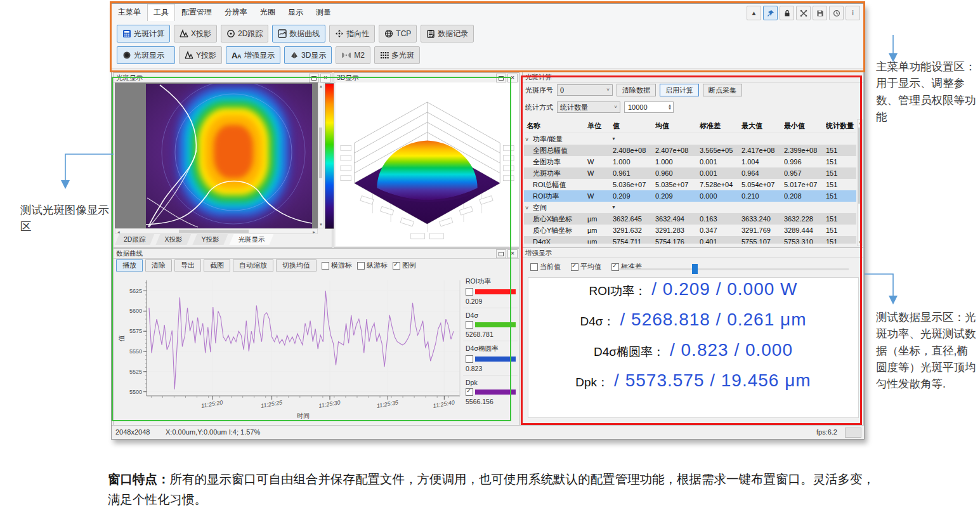  What do you see at coordinates (787, 13) in the screenshot?
I see `lock-icon` at bounding box center [787, 13].